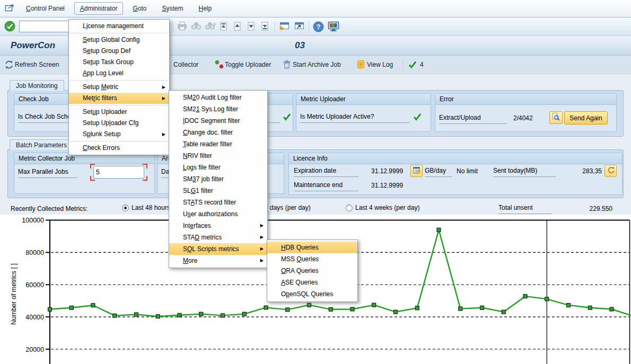  What do you see at coordinates (119, 99) in the screenshot?
I see `menu-item-metric-filters: Metric filters▶` at bounding box center [119, 99].